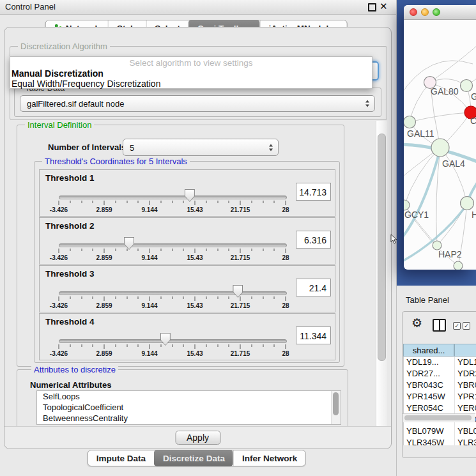  Describe the element at coordinates (468, 203) in the screenshot. I see `node-h` at that location.